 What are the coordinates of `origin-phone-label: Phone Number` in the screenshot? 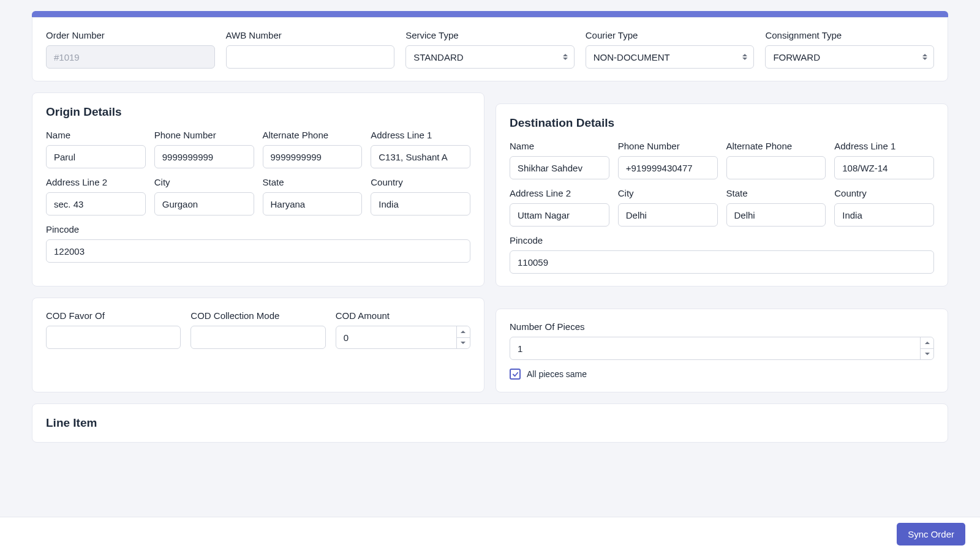 It's located at (205, 135).